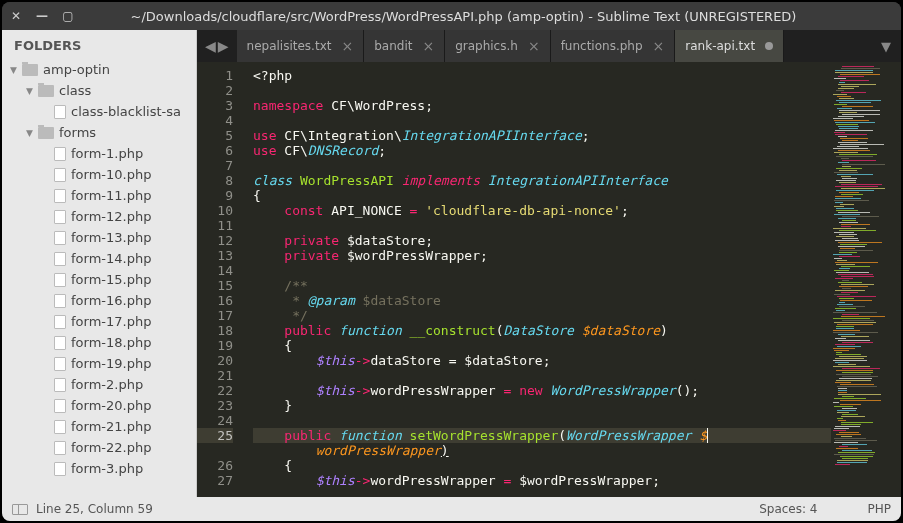  What do you see at coordinates (99, 322) in the screenshot?
I see `tree-file: form-17.php` at bounding box center [99, 322].